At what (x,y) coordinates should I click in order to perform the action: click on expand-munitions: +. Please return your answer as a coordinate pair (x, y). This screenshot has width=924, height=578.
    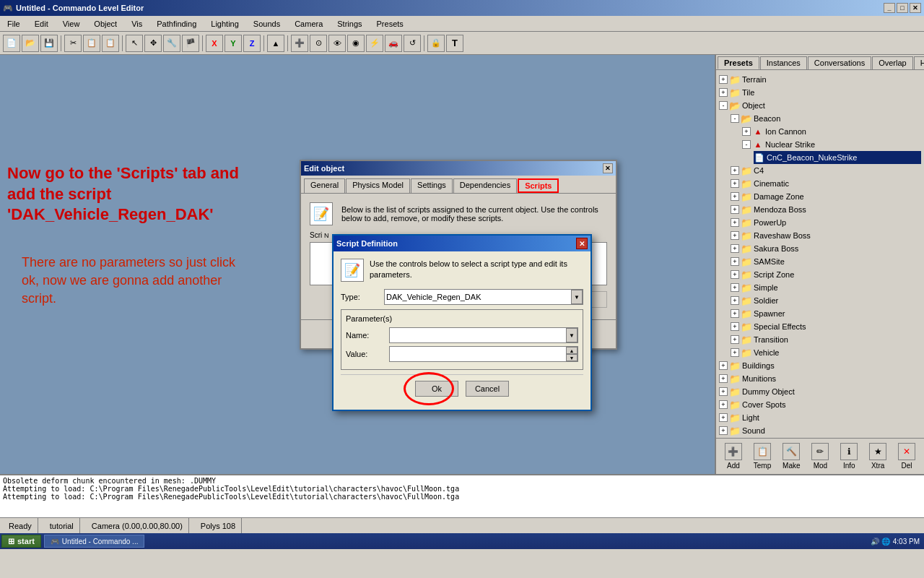
    Looking at the image, I should click on (723, 379).